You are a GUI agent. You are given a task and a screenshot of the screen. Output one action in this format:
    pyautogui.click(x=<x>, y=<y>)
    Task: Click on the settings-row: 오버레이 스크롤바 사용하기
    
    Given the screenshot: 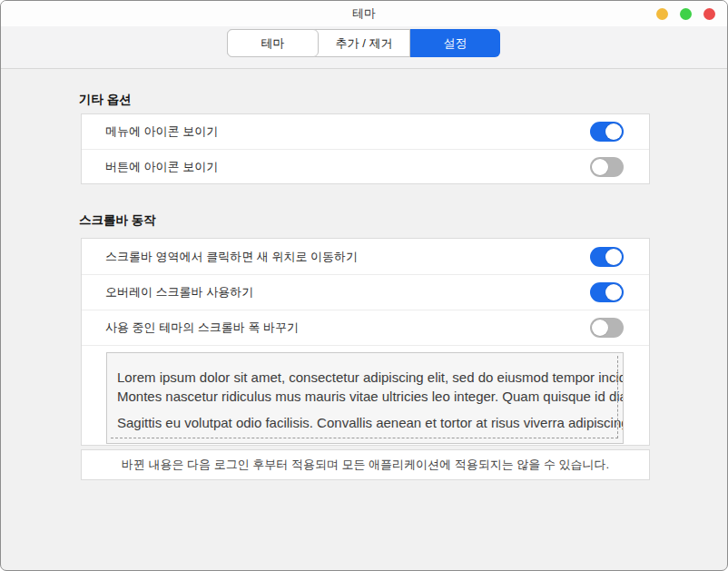 What is the action you would take?
    pyautogui.click(x=365, y=292)
    